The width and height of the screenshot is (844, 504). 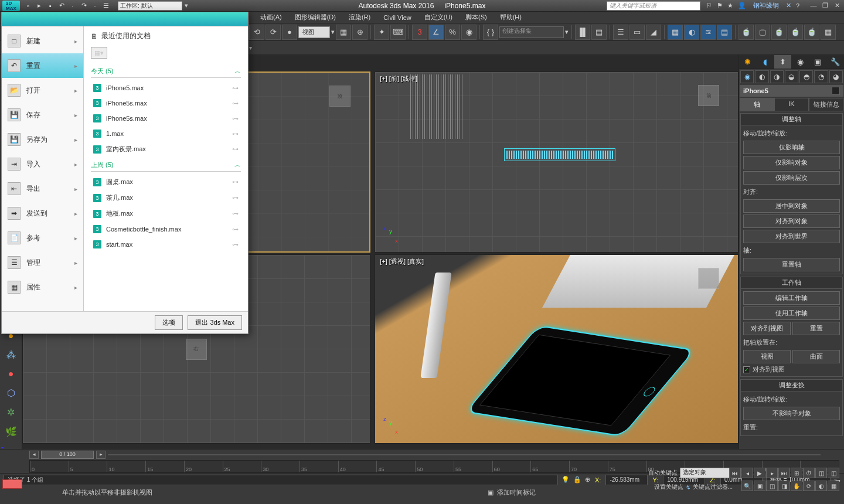 What do you see at coordinates (166, 88) in the screenshot?
I see `recent-file: 3iPhone5.max⊶` at bounding box center [166, 88].